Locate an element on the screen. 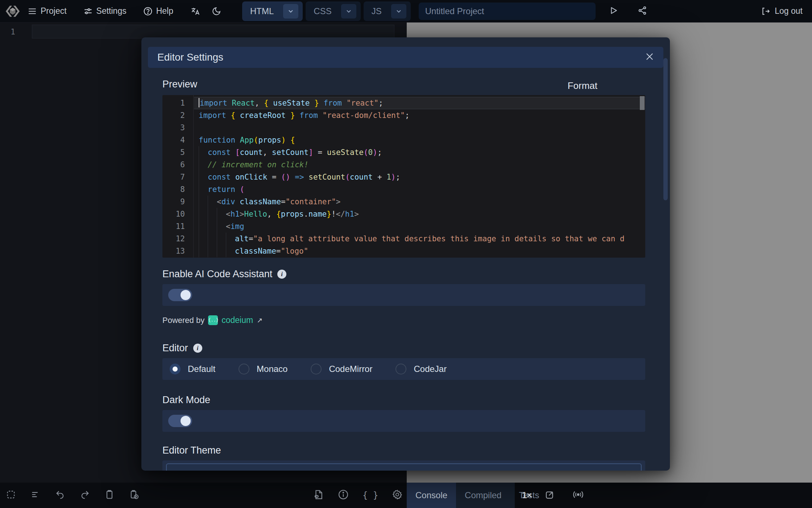 This screenshot has height=508, width=812. line-number: 3 is located at coordinates (174, 128).